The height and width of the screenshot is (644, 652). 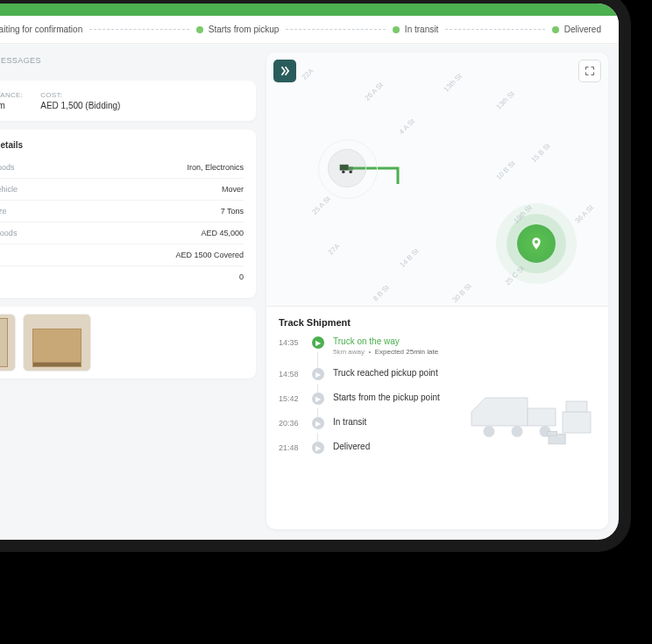 What do you see at coordinates (590, 71) in the screenshot?
I see `fullscreen-icon` at bounding box center [590, 71].